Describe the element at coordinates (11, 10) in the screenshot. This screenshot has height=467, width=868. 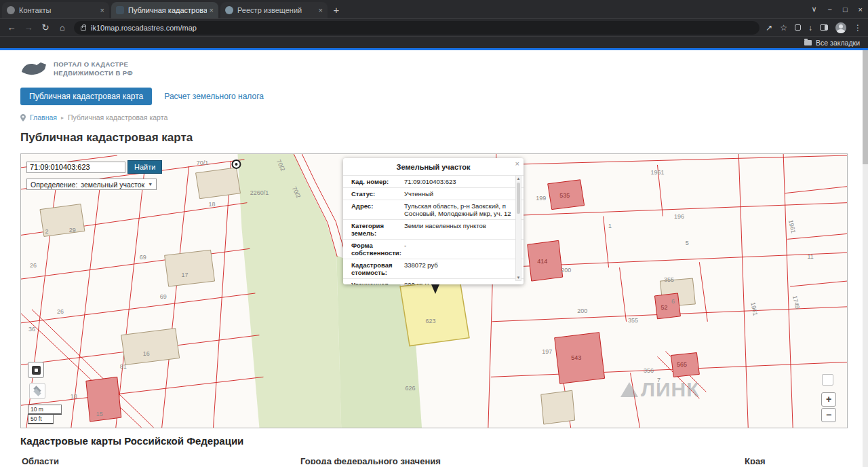
I see `contacts-favicon-icon` at that location.